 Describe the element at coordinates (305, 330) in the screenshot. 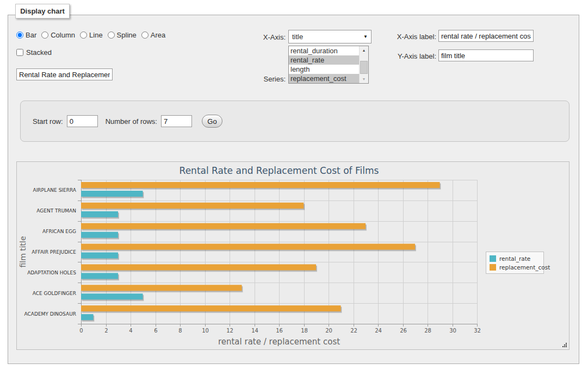

I see `x-tick-label: 18` at that location.